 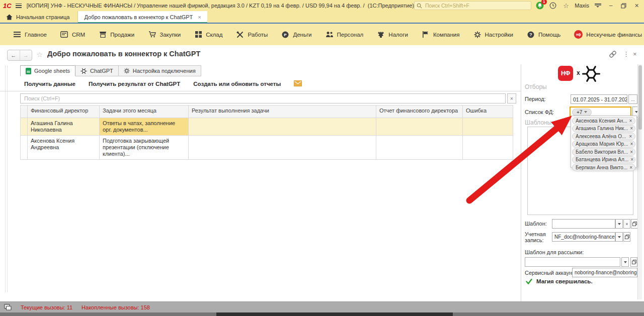 What do you see at coordinates (637, 6) in the screenshot?
I see `close-window-button: ×` at bounding box center [637, 6].